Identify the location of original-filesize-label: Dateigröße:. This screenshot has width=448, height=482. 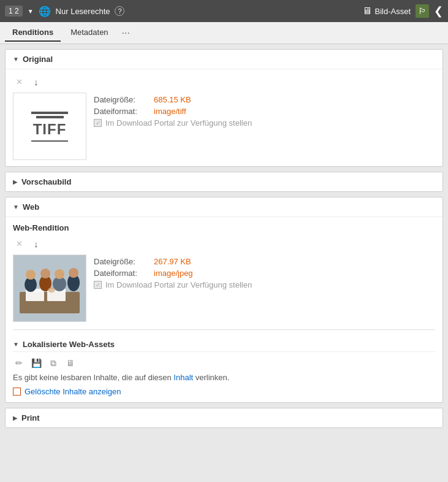
(121, 99).